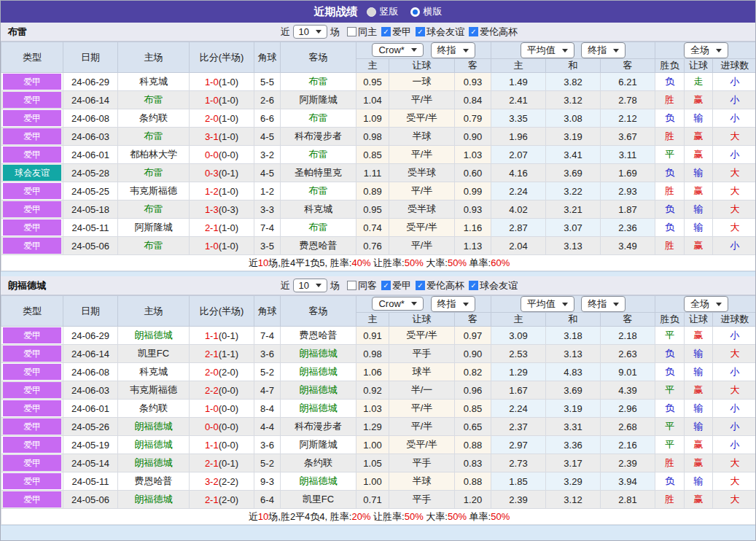  Describe the element at coordinates (670, 391) in the screenshot. I see `cell-result: 平` at that location.